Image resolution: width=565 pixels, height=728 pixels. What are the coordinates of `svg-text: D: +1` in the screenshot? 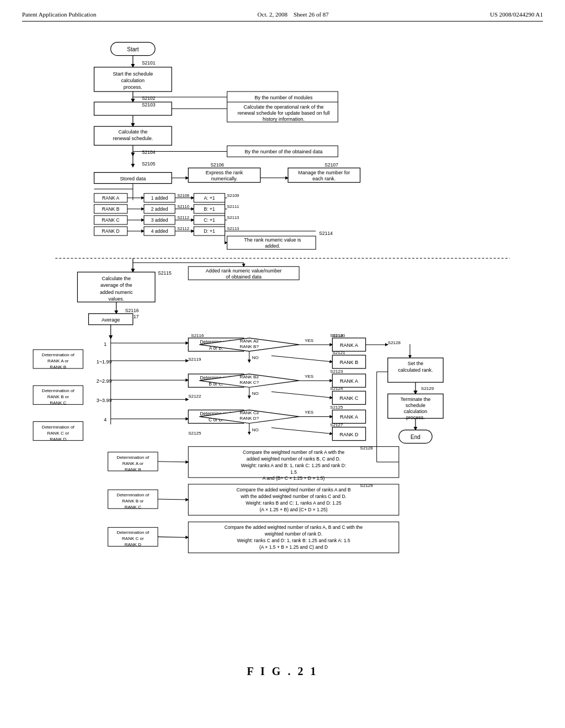 It's located at (210, 231).